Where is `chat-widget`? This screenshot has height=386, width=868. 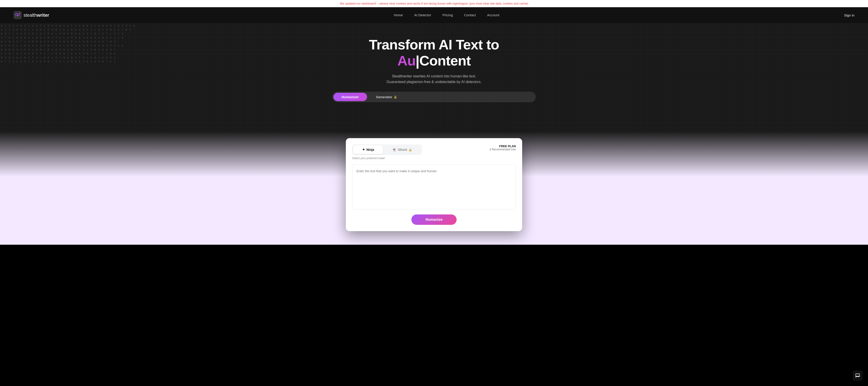
chat-widget is located at coordinates (858, 376).